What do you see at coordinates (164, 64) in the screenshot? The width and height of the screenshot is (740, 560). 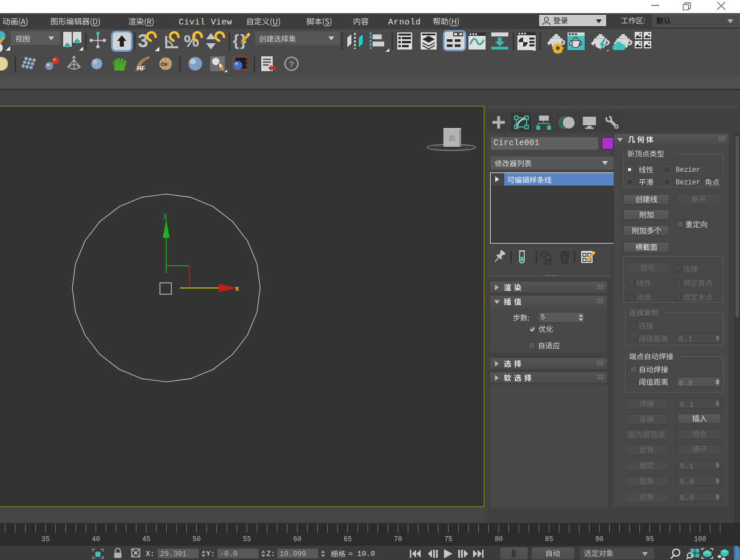 I see `svg-text: Ox` at bounding box center [164, 64].